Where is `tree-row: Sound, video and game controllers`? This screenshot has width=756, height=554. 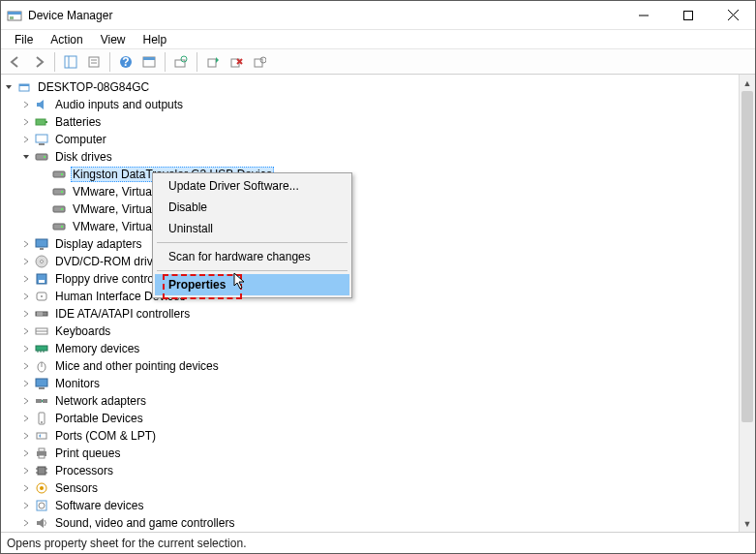
tree-row: Sound, video and game controllers is located at coordinates (370, 523).